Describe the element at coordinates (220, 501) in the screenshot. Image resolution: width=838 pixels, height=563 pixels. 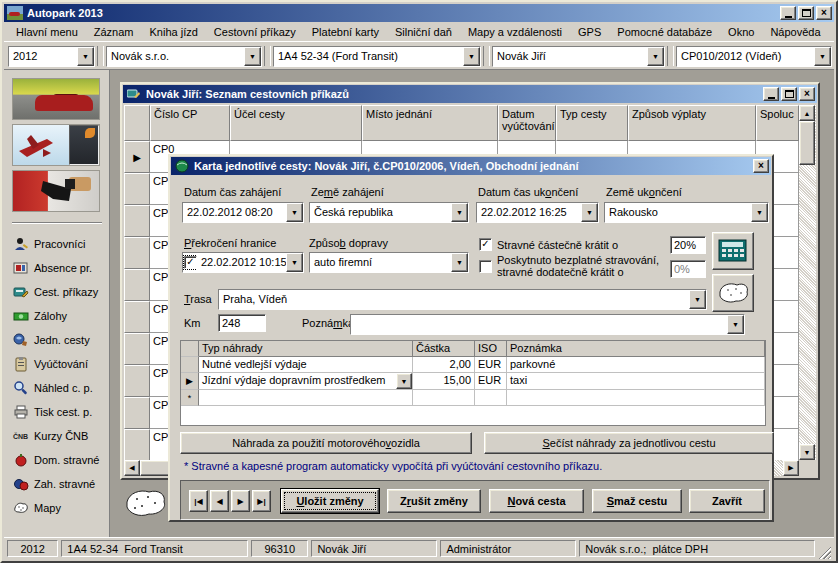
I see `nav-prev-button: ◀` at that location.